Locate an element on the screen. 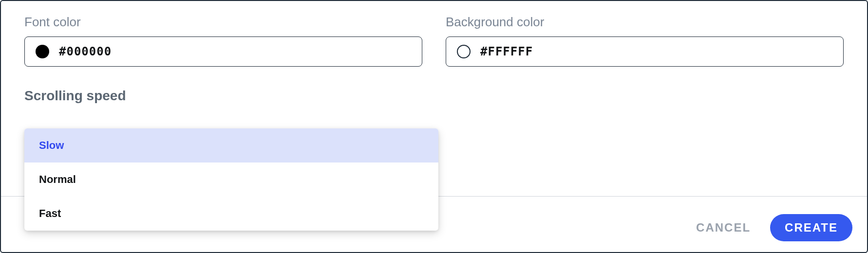  speed-option-slow: Slow is located at coordinates (231, 145).